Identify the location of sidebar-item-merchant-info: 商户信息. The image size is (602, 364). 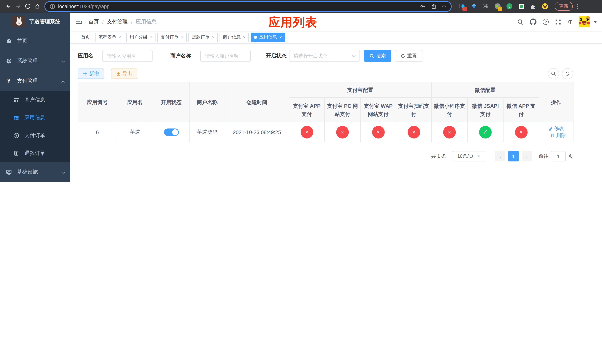
(35, 100).